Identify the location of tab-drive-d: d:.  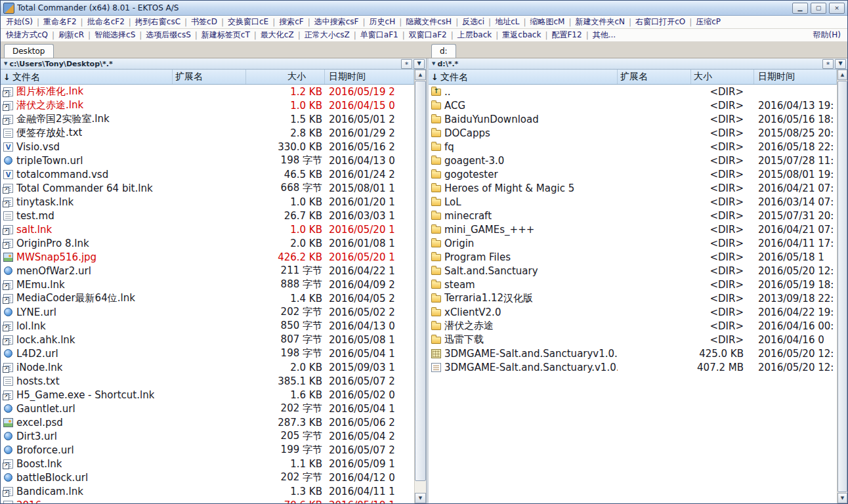
(444, 51).